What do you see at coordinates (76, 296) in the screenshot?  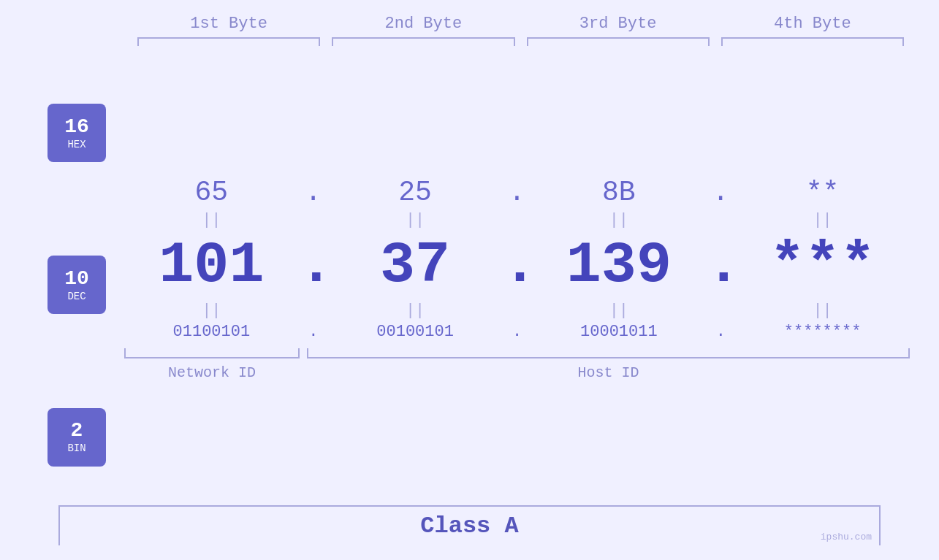 I see `dec-badge-label: DEC` at bounding box center [76, 296].